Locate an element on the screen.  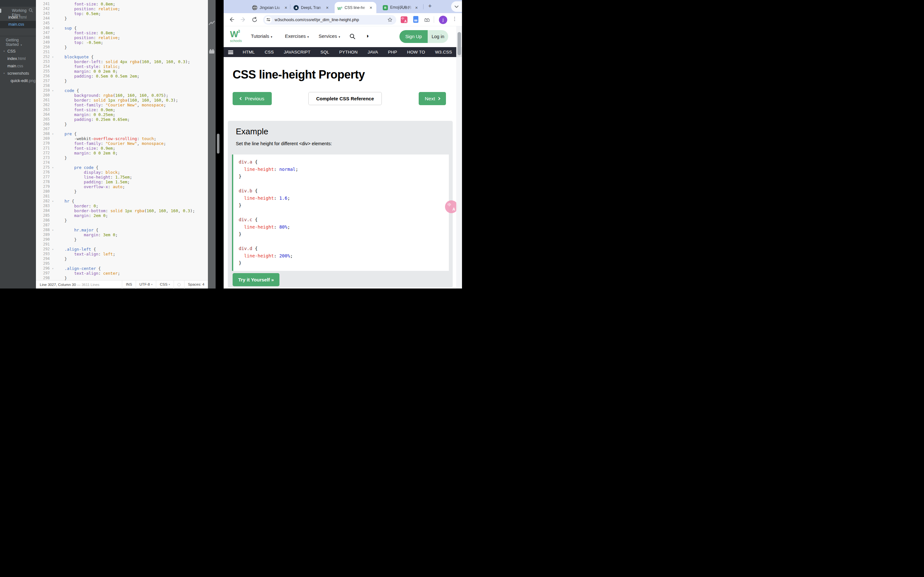
menu-tutorials: Tutorials▾ is located at coordinates (262, 36).